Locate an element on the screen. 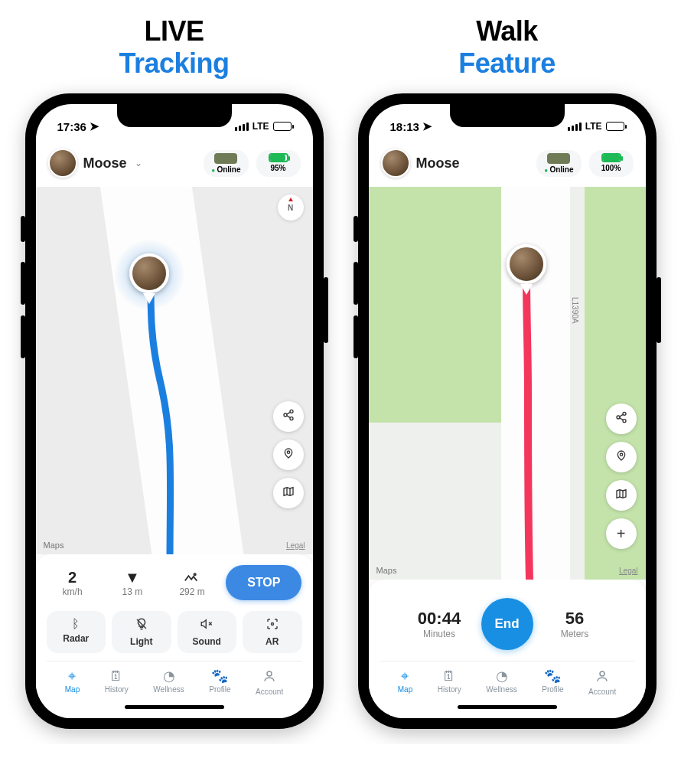 Image resolution: width=681 pixels, height=784 pixels. radar-button: ᛒ Radar is located at coordinates (77, 632).